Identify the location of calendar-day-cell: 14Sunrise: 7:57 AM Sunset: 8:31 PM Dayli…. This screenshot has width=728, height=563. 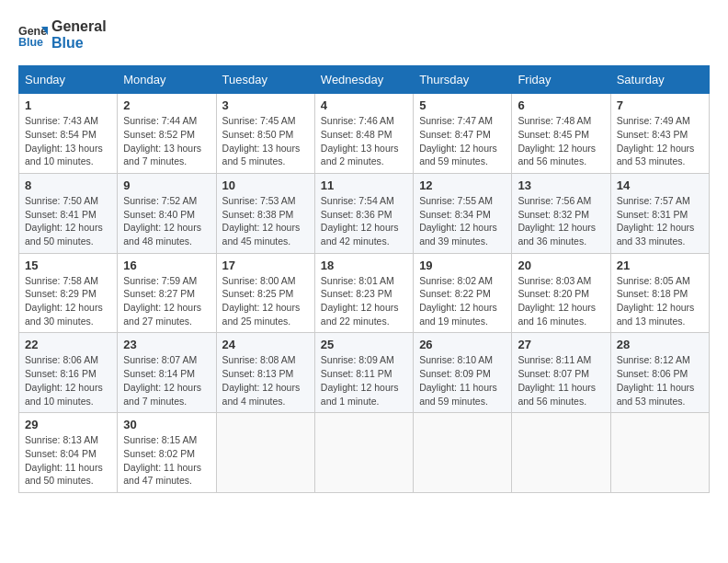
(660, 213).